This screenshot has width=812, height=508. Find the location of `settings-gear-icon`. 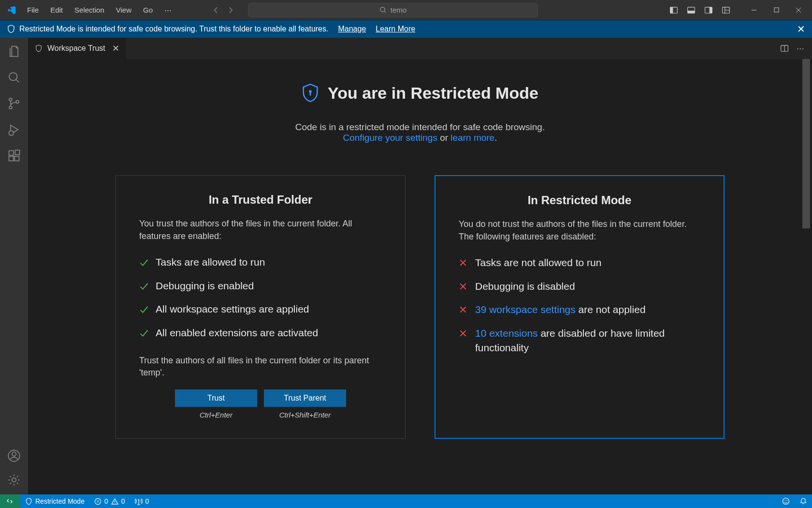

settings-gear-icon is located at coordinates (14, 480).